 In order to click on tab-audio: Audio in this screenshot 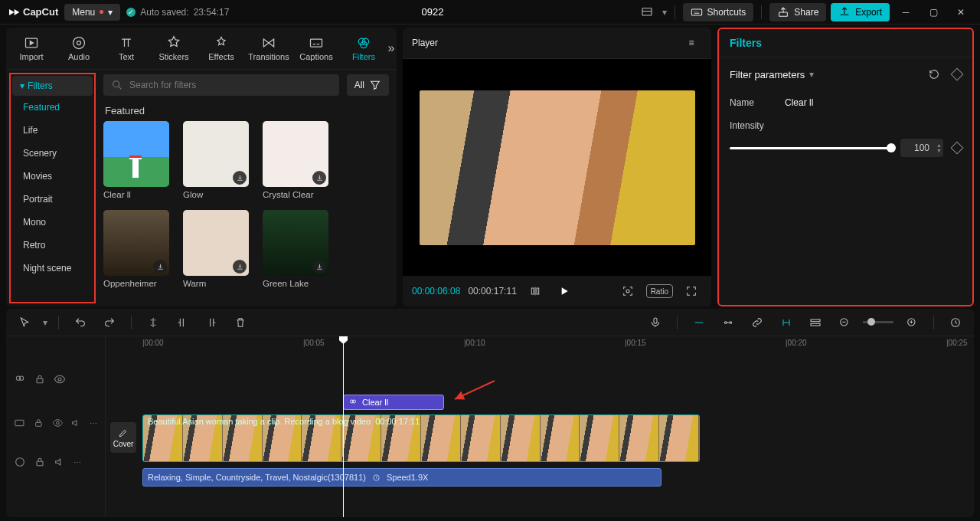, I will do `click(79, 48)`.